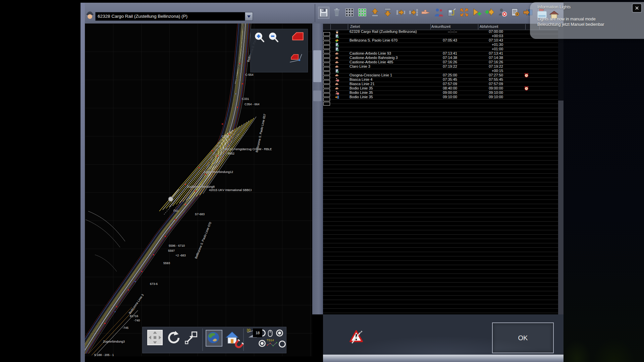 The height and width of the screenshot is (362, 644). Describe the element at coordinates (270, 334) in the screenshot. I see `mouse-icon` at that location.